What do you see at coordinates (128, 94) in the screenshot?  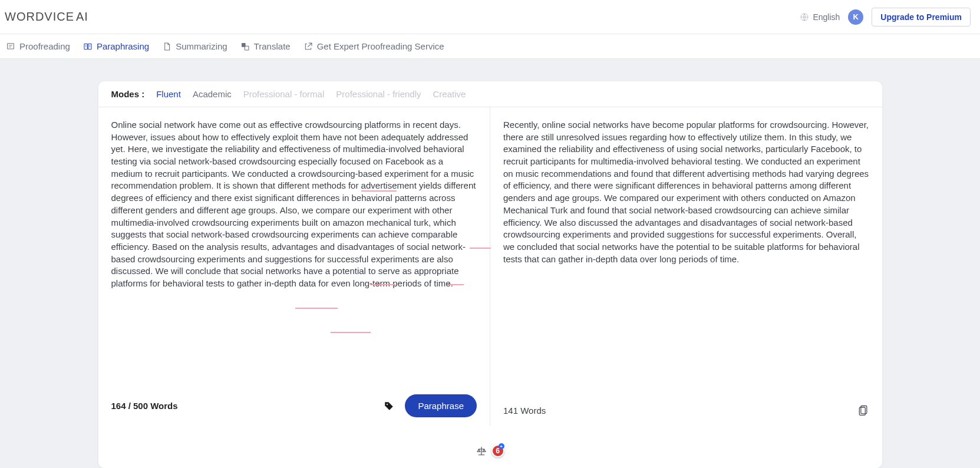 I see `modes-label: Modes :` at bounding box center [128, 94].